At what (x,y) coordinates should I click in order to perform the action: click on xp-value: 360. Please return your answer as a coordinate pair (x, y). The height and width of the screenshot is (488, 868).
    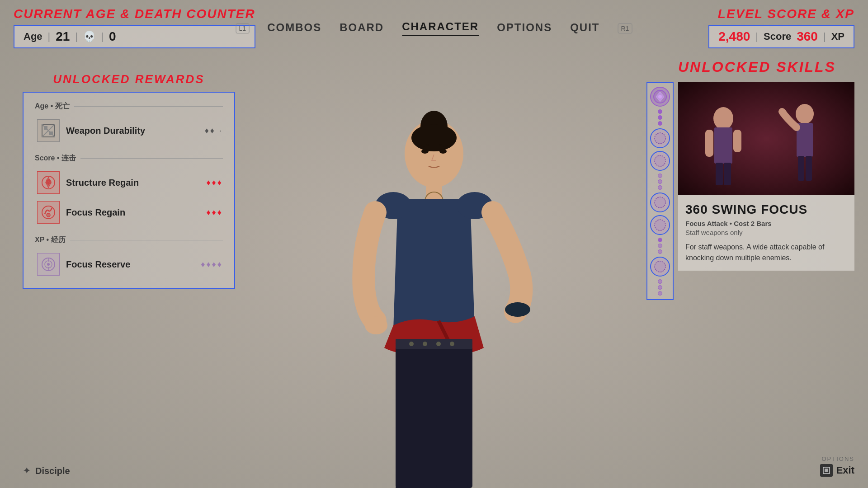
    Looking at the image, I should click on (807, 37).